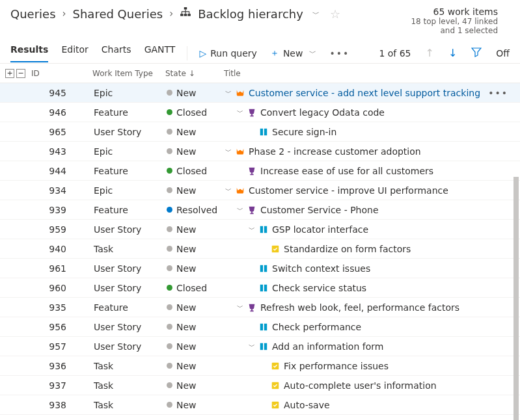 This screenshot has height=420, width=520. Describe the element at coordinates (372, 405) in the screenshot. I see `cell-title: Auto-save` at that location.